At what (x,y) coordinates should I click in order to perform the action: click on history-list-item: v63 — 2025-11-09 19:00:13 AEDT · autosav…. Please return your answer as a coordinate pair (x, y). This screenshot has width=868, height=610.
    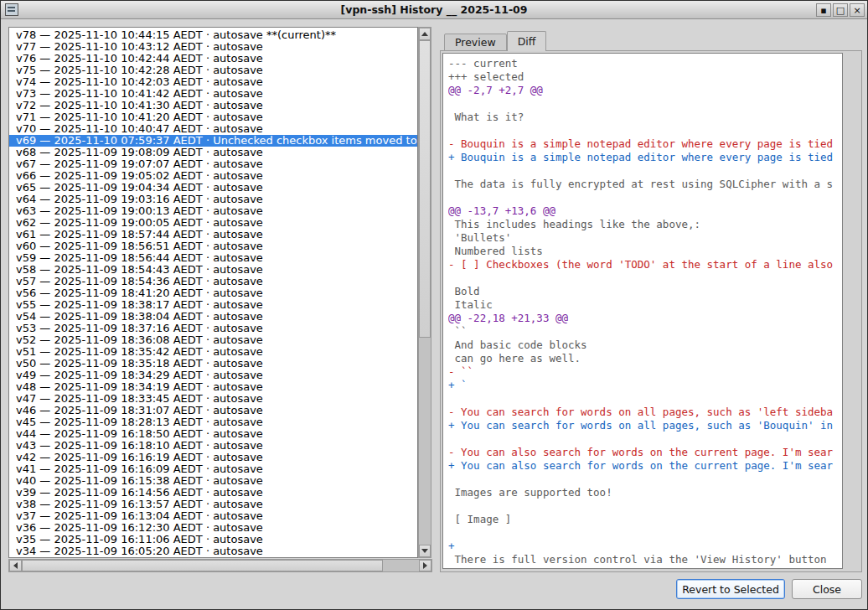
    Looking at the image, I should click on (213, 211).